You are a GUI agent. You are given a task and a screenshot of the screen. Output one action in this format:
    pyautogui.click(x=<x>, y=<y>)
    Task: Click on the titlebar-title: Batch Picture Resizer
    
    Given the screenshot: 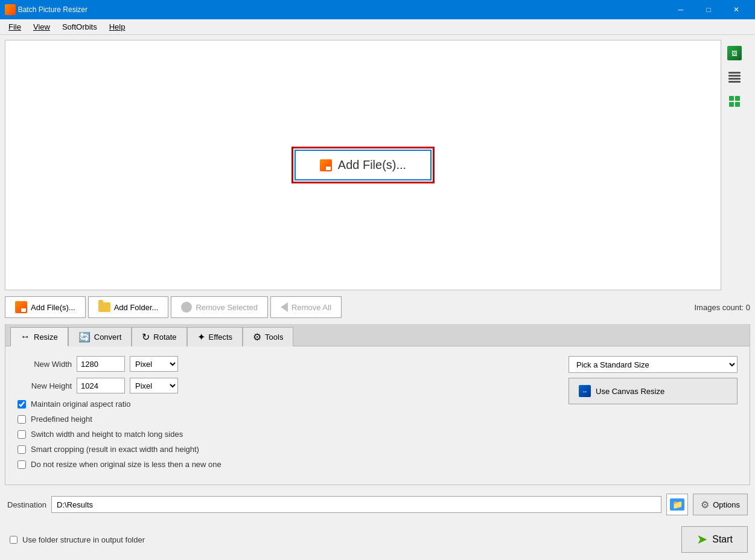 What is the action you would take?
    pyautogui.click(x=343, y=10)
    